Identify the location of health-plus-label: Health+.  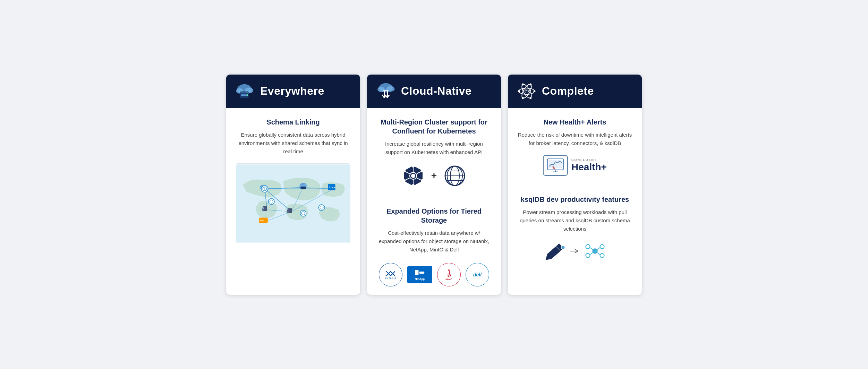
(589, 167).